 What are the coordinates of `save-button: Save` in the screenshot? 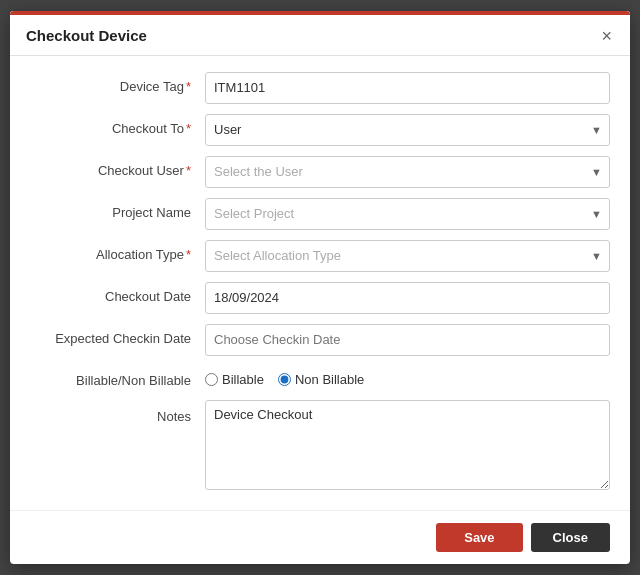 It's located at (479, 538).